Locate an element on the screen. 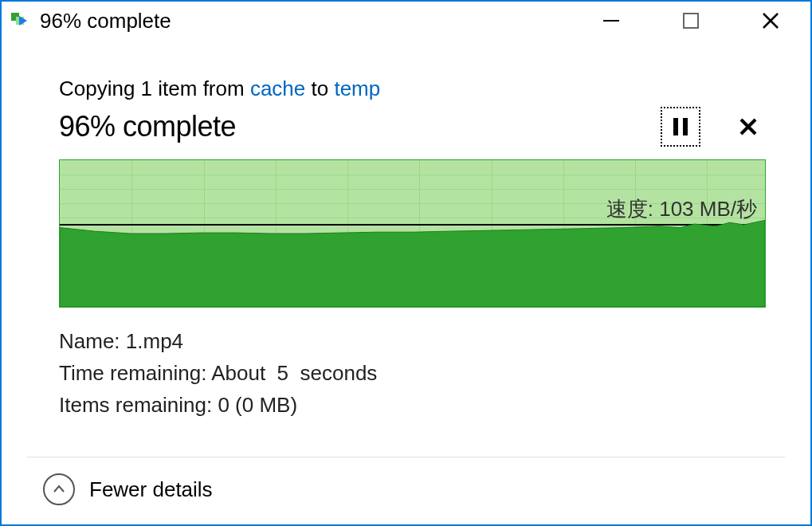 The image size is (812, 526). detail-items-value: 0 (0 MB) is located at coordinates (257, 405).